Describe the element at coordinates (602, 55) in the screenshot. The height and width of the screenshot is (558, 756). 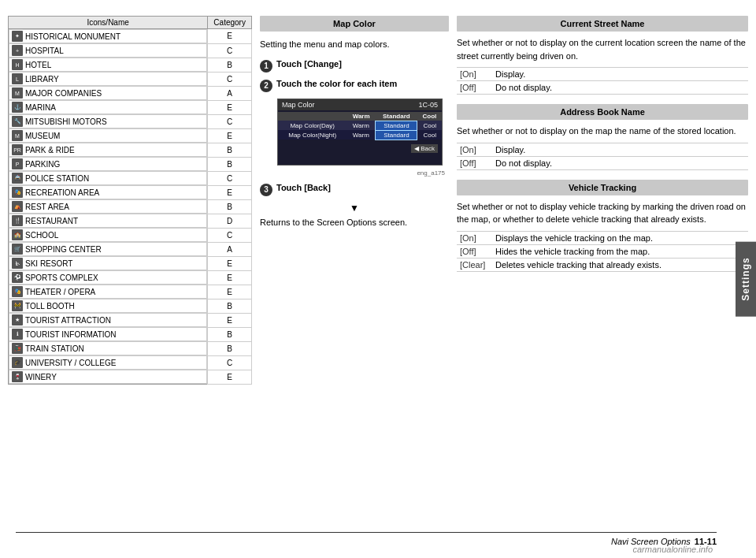
I see `current-street-name-section: Current Street Name Set whether or not t…` at that location.